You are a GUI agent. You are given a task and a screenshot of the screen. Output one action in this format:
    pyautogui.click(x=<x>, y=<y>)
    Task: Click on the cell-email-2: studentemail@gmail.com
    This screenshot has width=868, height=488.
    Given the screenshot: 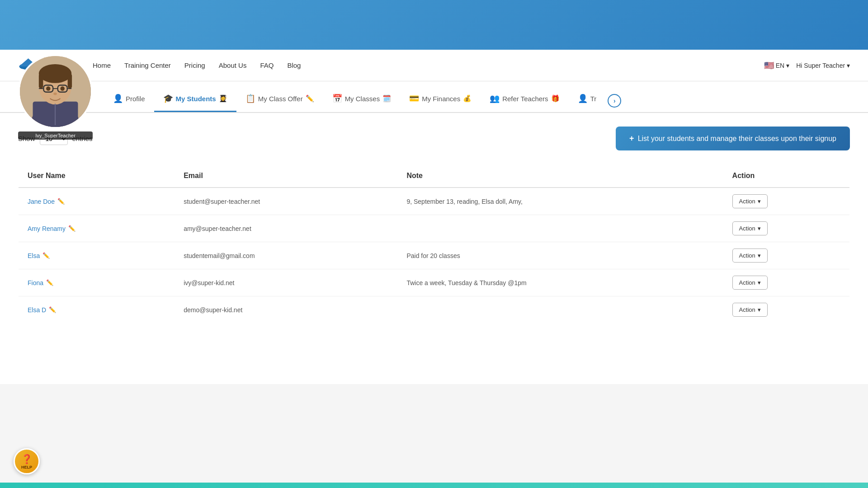 What is the action you would take?
    pyautogui.click(x=286, y=256)
    